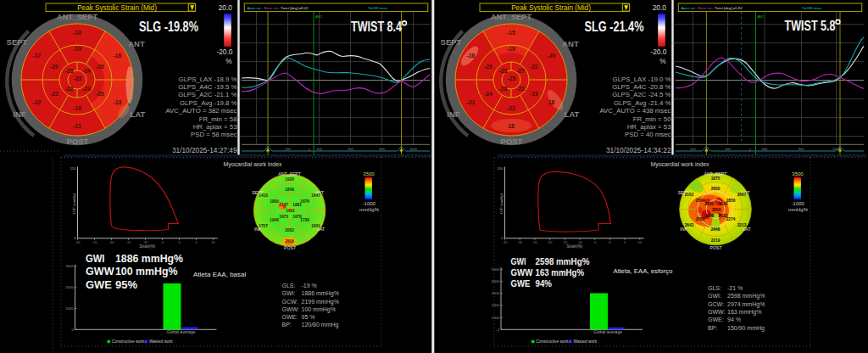 The image size is (868, 353). What do you see at coordinates (553, 341) in the screenshot?
I see `svg-text: Constructive work` at bounding box center [553, 341].